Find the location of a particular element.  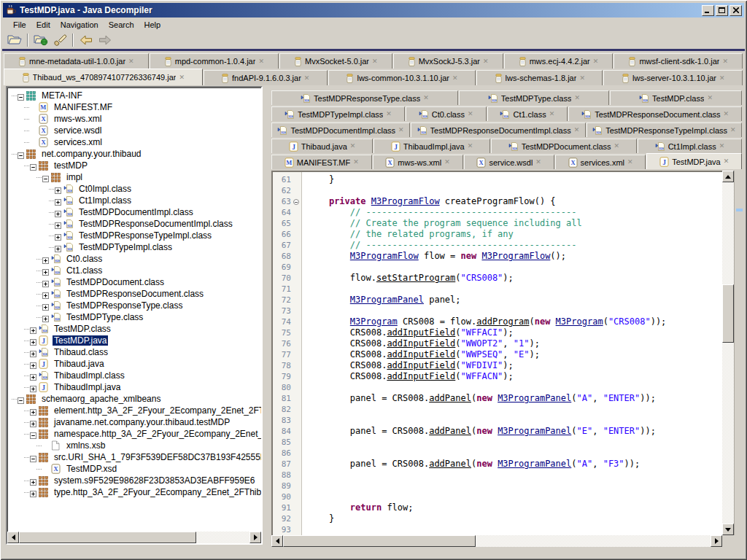

editor-vertical-scrollbar is located at coordinates (728, 353).